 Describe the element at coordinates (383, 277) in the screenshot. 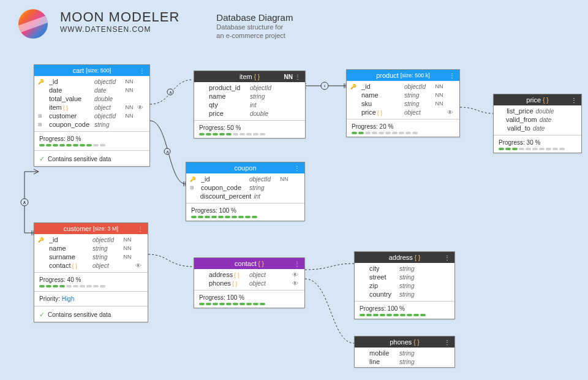

I see `field-name: street` at that location.